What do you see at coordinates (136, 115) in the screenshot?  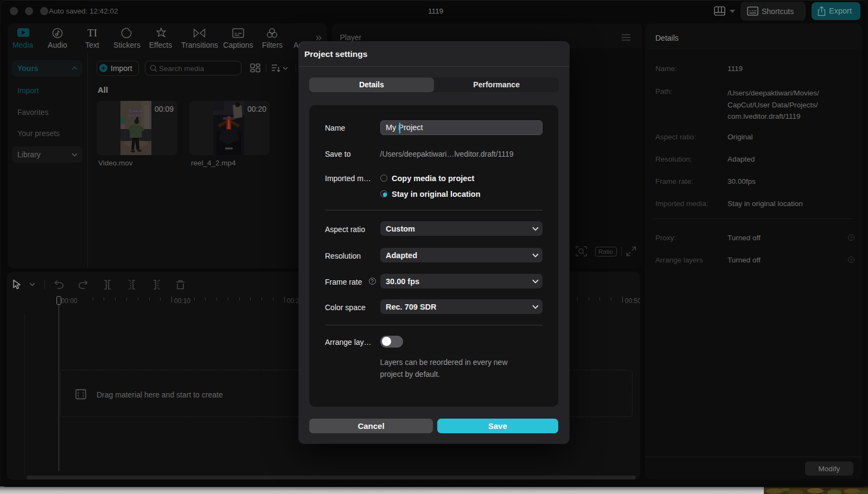 I see `svg-text: Creation` at bounding box center [136, 115].